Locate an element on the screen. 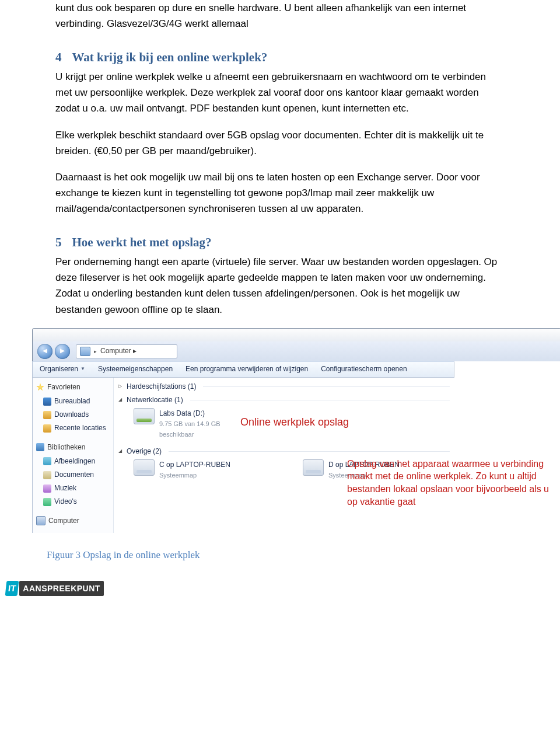 The height and width of the screenshot is (739, 560). sidebar-afbeeldingen-label: Afbeeldingen is located at coordinates (75, 461).